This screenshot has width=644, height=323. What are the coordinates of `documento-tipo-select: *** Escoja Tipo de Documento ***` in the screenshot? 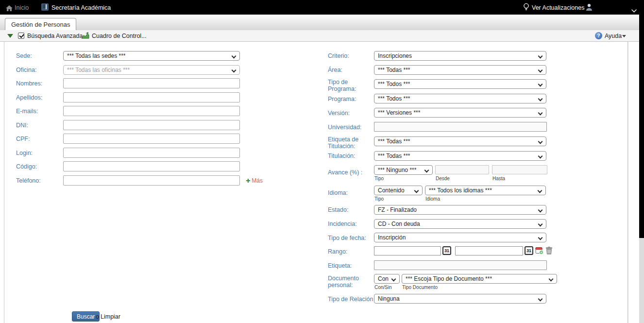 It's located at (479, 279).